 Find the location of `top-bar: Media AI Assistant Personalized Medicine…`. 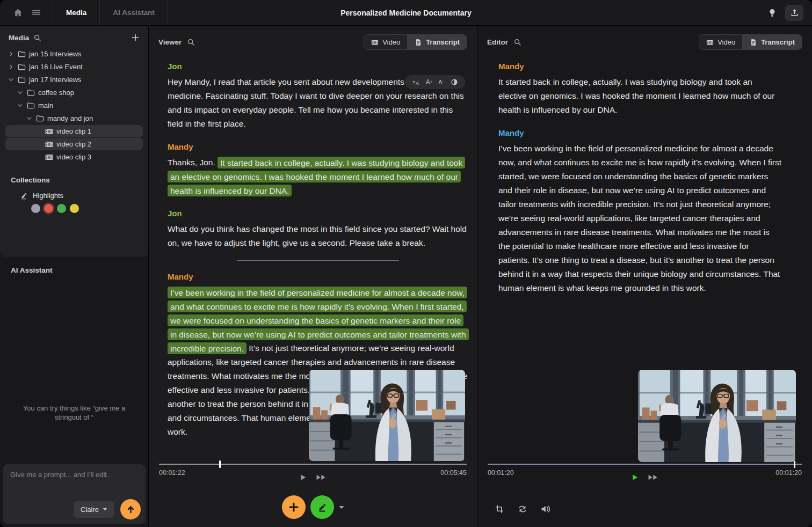

top-bar: Media AI Assistant Personalized Medicine… is located at coordinates (406, 13).